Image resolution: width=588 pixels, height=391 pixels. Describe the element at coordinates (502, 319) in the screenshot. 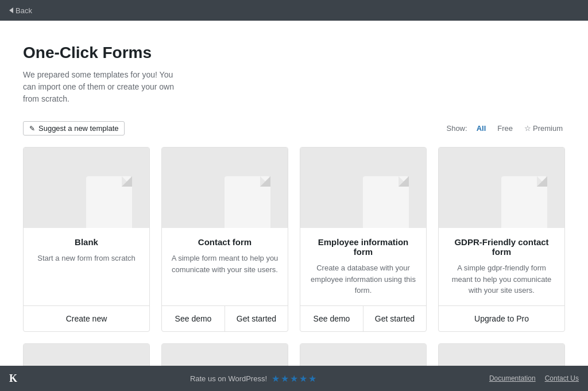

I see `gdpr-upgrade-button: Upgrade to Pro` at that location.